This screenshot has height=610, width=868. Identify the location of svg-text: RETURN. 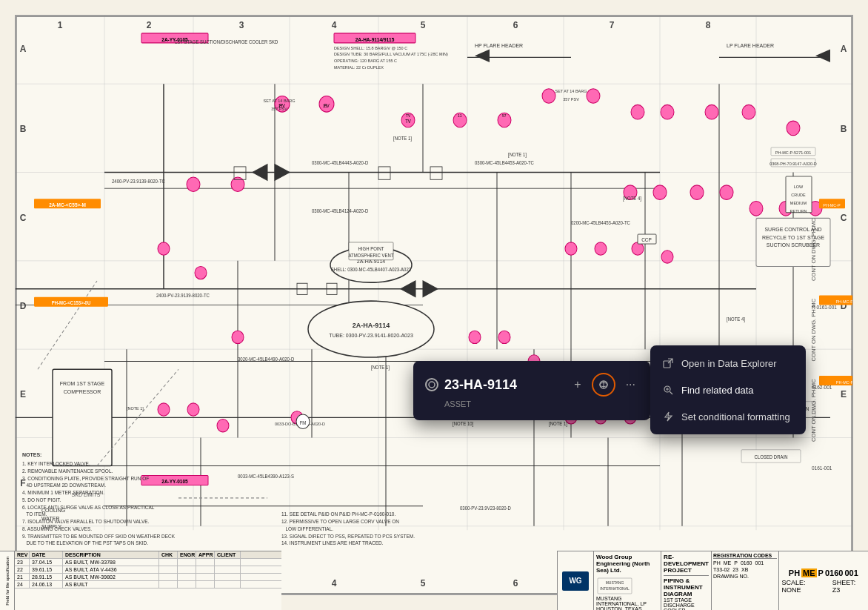
(798, 211).